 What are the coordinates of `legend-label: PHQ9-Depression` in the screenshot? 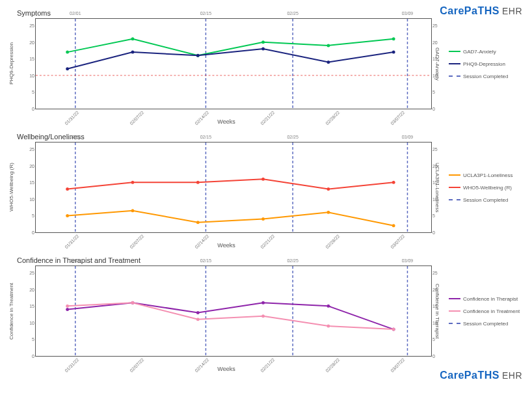 It's located at (484, 64).